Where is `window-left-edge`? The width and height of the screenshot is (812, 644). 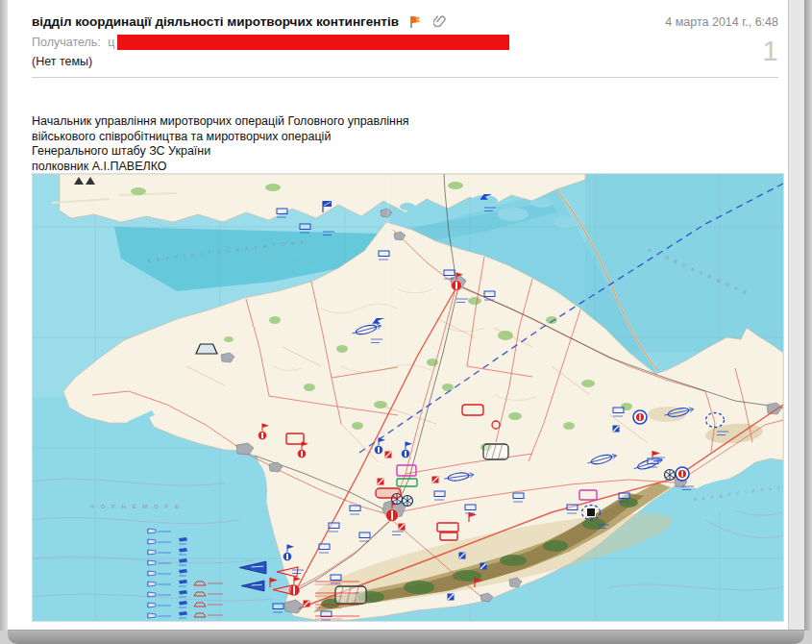
window-left-edge is located at coordinates (4, 315).